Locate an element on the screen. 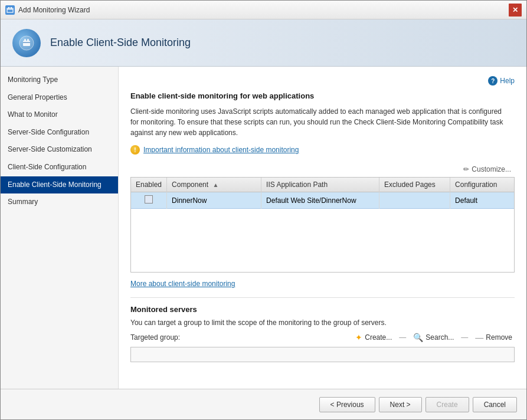 The height and width of the screenshot is (420, 527). titlebar-title: Add Monitoring Wizard is located at coordinates (54, 10).